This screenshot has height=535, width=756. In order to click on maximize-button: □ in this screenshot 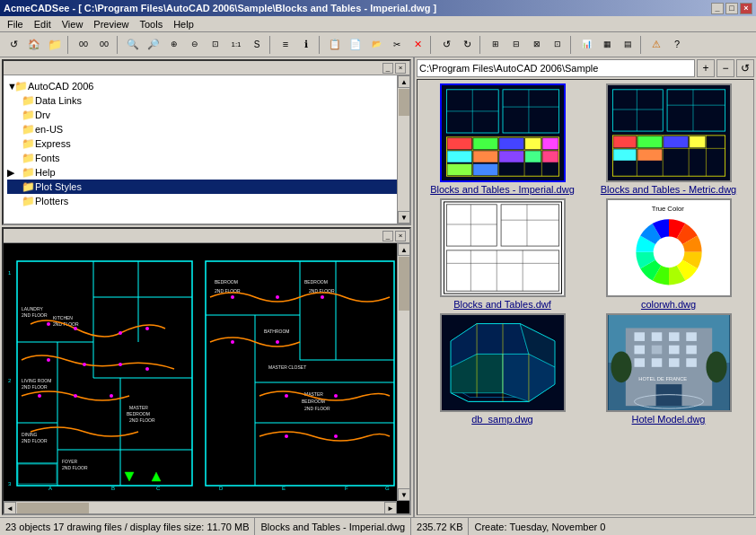, I will do `click(732, 9)`.